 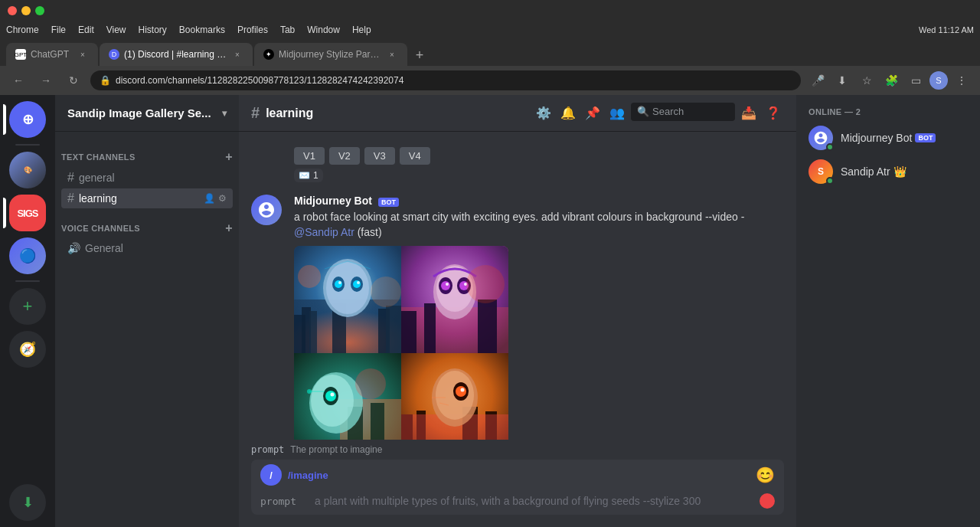 I want to click on members-icon: 👥, so click(x=617, y=113).